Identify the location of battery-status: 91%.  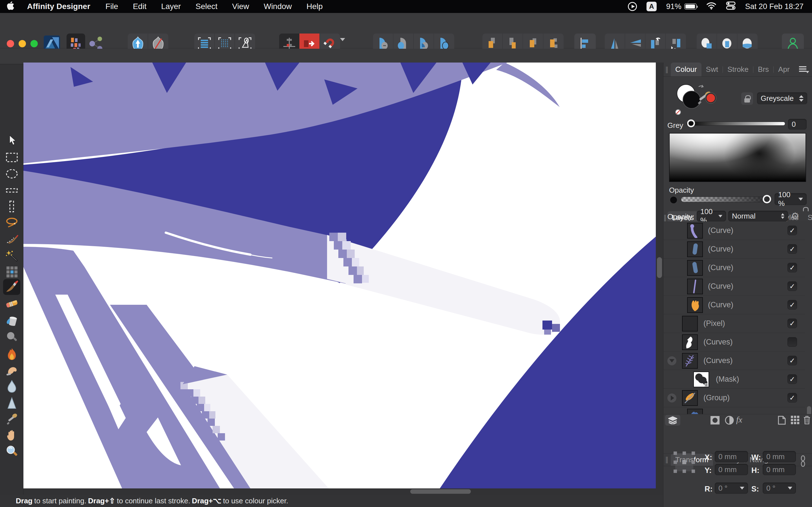
(681, 7).